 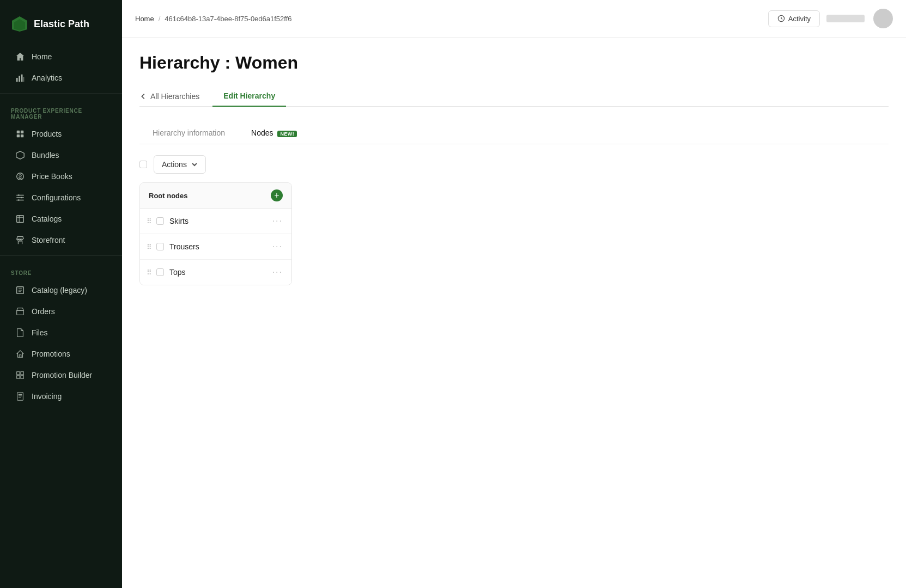 I want to click on activity-button: Activity, so click(x=794, y=19).